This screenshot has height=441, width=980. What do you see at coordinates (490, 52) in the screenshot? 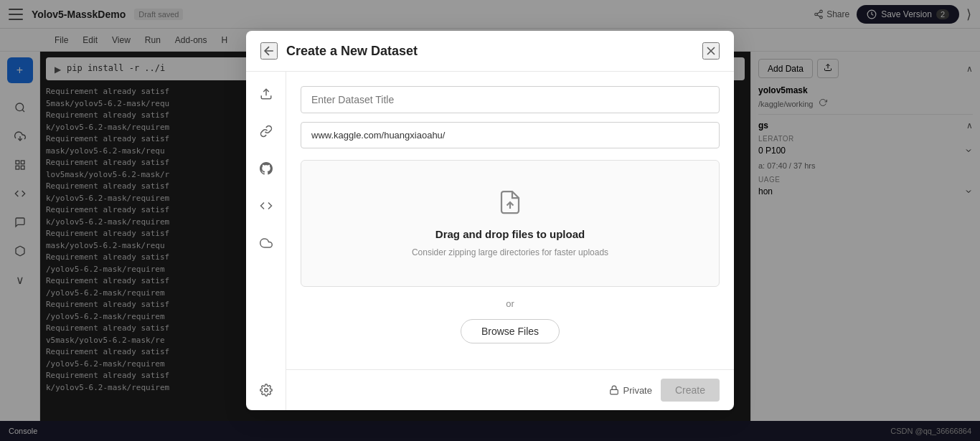
I see `modal-title: Create a New Dataset` at bounding box center [490, 52].